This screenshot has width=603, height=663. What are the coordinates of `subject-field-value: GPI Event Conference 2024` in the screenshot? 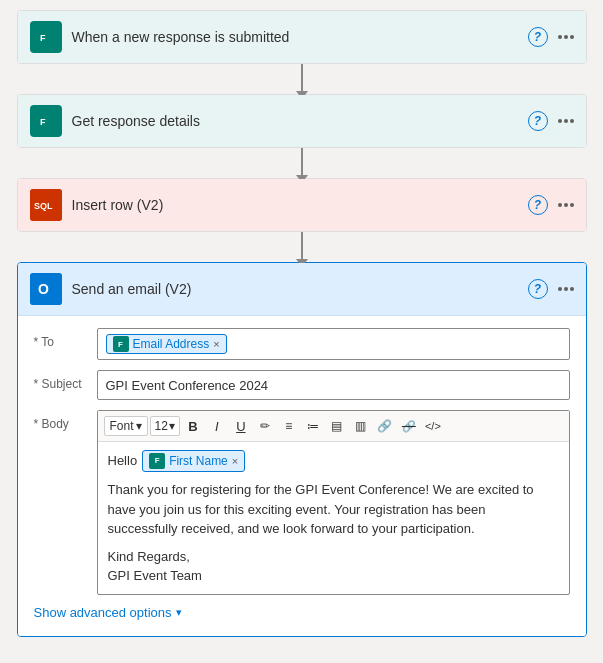 It's located at (334, 385).